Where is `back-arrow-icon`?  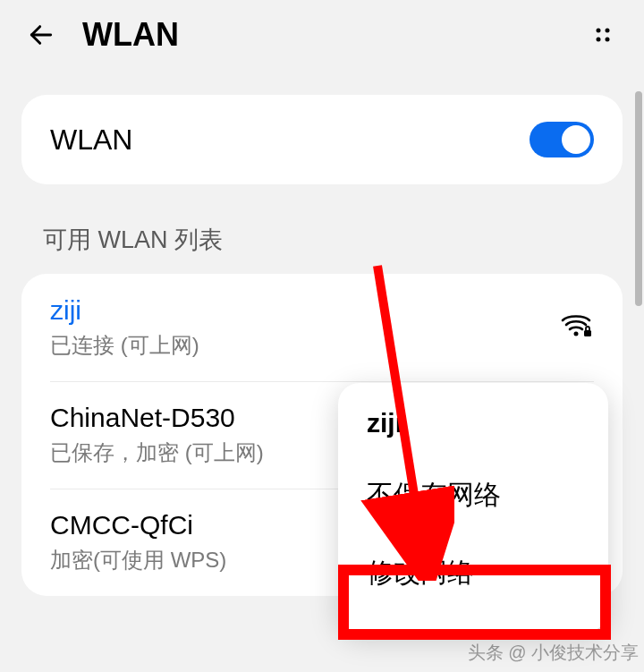
back-arrow-icon is located at coordinates (41, 35).